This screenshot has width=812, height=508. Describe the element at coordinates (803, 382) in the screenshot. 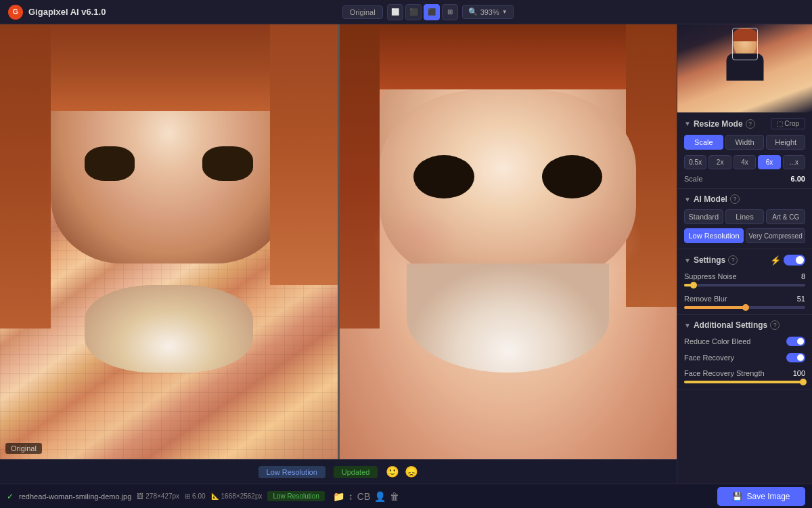

I see `face-recovery-strength-thumb` at that location.